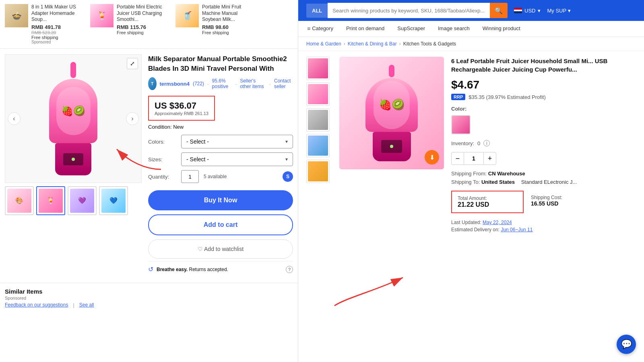 The width and height of the screenshot is (644, 362). I want to click on sponsored-ship-1: Free shipping, so click(58, 37).